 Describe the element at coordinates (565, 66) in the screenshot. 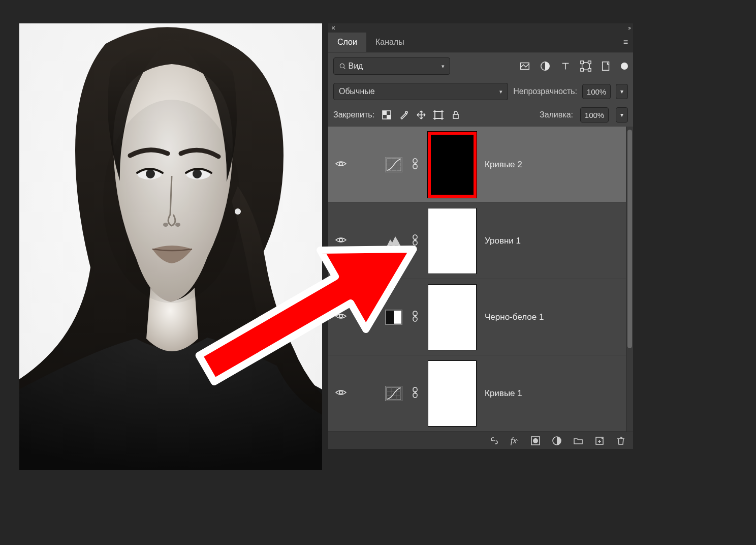

I see `filter-type-icon` at that location.